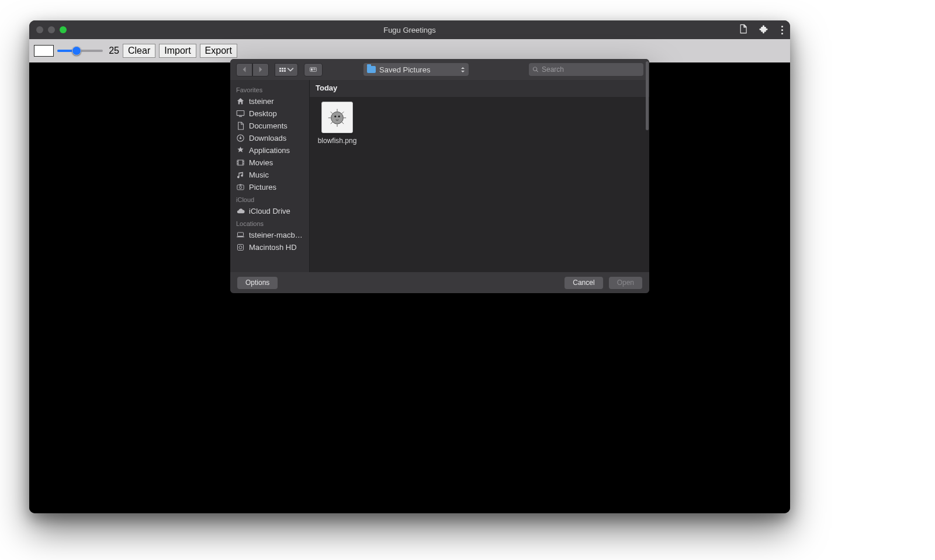  I want to click on search-field, so click(586, 69).